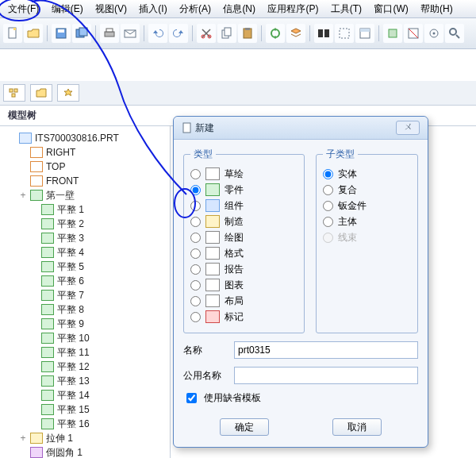  Describe the element at coordinates (87, 395) in the screenshot. I see `tree-flat-feature: 平整 14` at that location.